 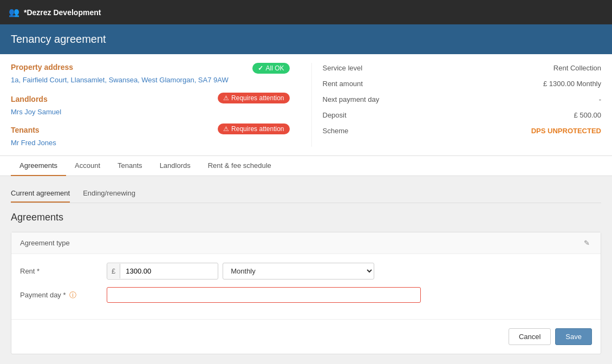 I want to click on landlords-row: Landlords ⚠ Requires attention, so click(x=151, y=98).